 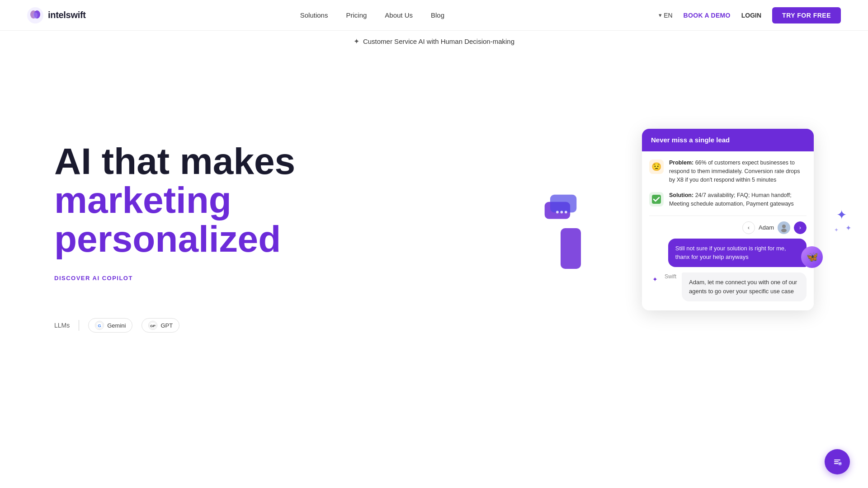 What do you see at coordinates (175, 325) in the screenshot?
I see `llm-section: LLMs G Gemini GP` at bounding box center [175, 325].